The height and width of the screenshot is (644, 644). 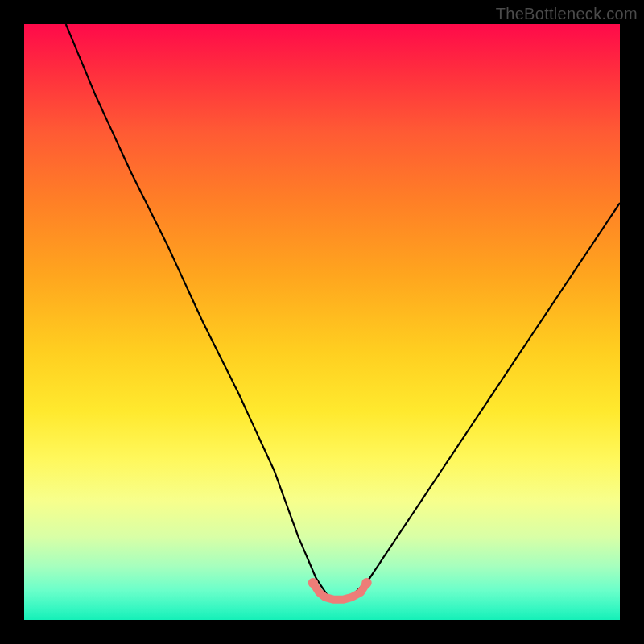 I want to click on watermark-text: TheBottleneck.com, so click(x=567, y=14).